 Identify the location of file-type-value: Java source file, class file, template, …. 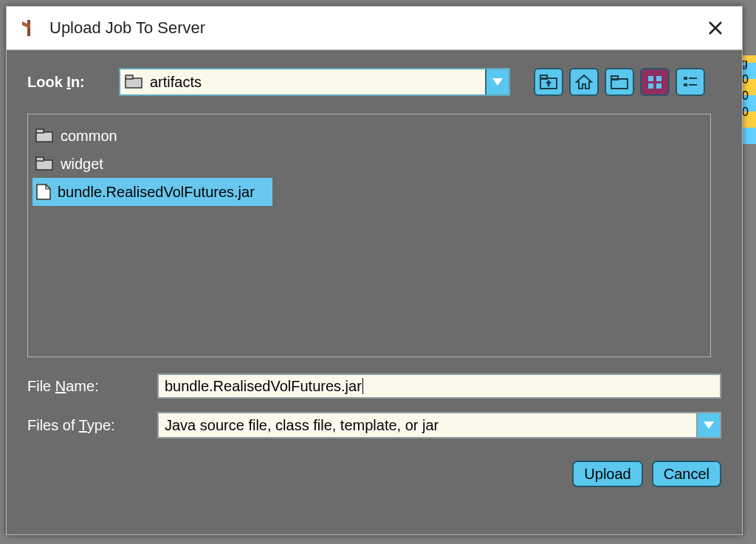
(427, 425).